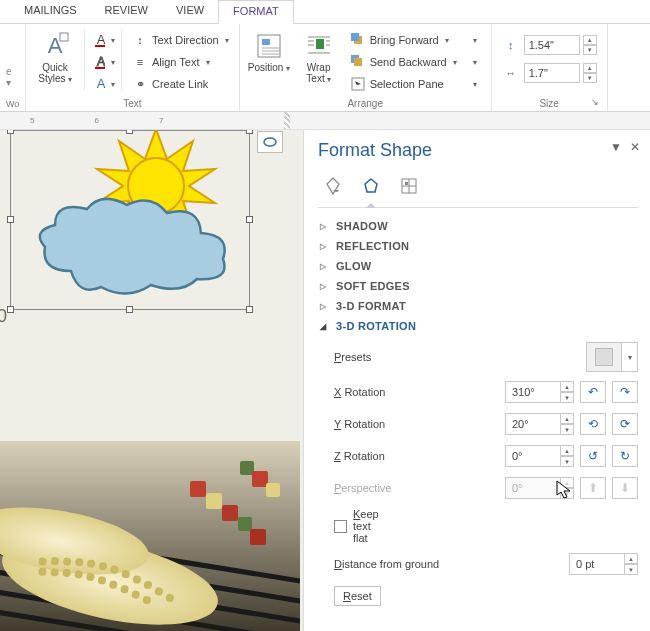 The height and width of the screenshot is (631, 650). What do you see at coordinates (567, 430) in the screenshot?
I see `y-down: ▼` at bounding box center [567, 430].